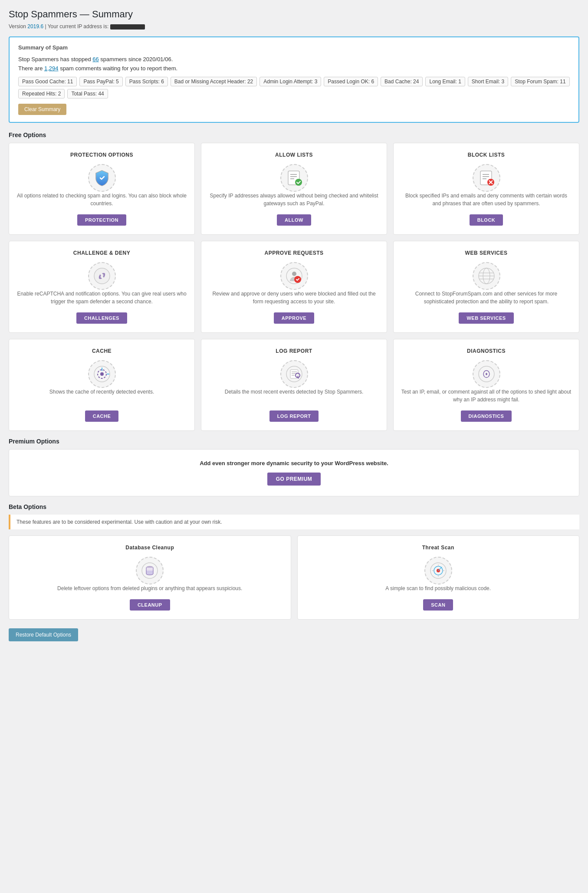 The image size is (588, 893). I want to click on stat-tag: Repeated Hits: 2, so click(42, 94).